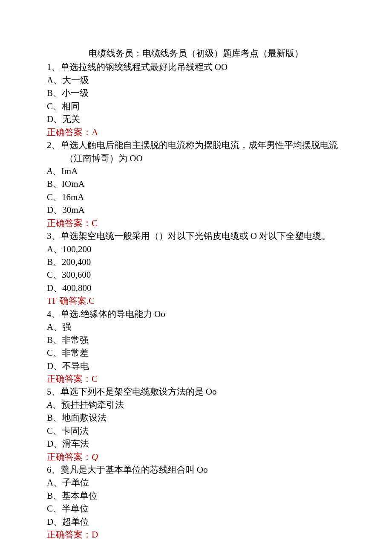 The image size is (392, 555). Describe the element at coordinates (196, 418) in the screenshot. I see `option-b: B、地面敷设法` at that location.